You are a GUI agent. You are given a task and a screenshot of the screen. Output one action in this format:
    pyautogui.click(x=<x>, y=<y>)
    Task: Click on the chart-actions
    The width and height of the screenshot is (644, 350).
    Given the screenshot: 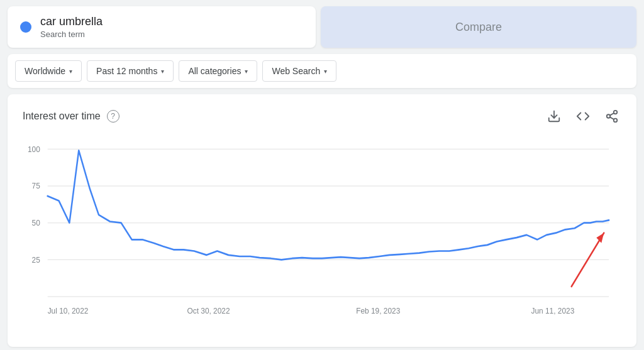 What is the action you would take?
    pyautogui.click(x=583, y=116)
    